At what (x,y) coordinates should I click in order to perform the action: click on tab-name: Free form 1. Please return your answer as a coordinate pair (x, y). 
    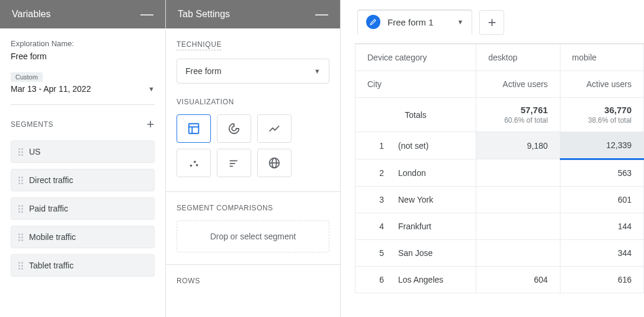
    Looking at the image, I should click on (411, 23).